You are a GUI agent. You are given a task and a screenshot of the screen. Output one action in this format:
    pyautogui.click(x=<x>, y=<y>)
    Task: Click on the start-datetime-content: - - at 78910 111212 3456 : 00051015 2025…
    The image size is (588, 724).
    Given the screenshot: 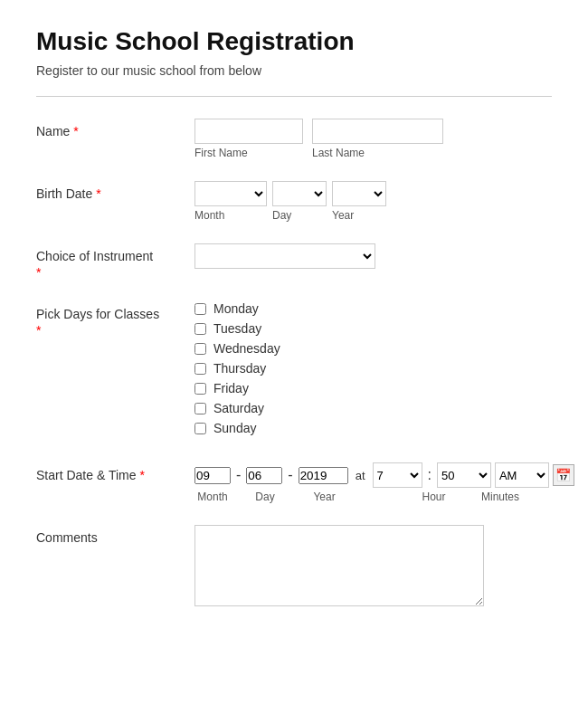 What is the action you would take?
    pyautogui.click(x=384, y=483)
    